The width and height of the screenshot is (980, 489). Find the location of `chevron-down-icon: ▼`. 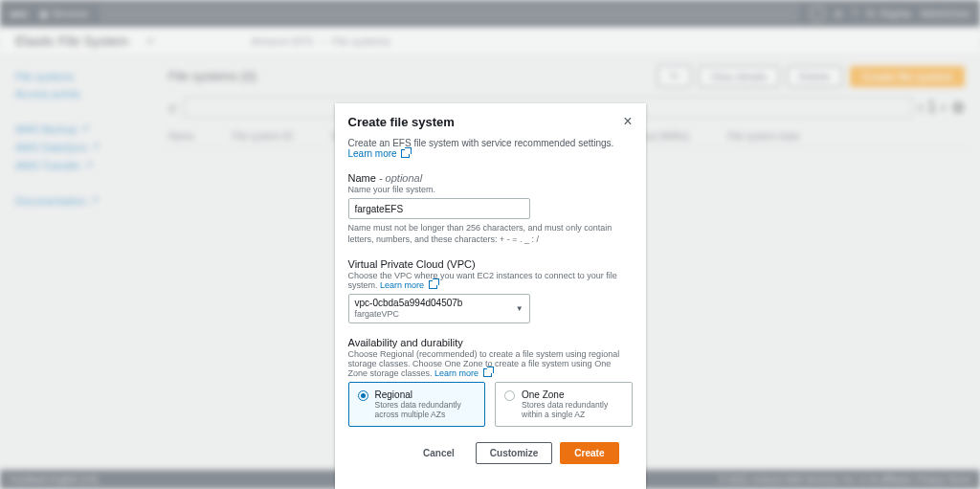

chevron-down-icon: ▼ is located at coordinates (520, 308).